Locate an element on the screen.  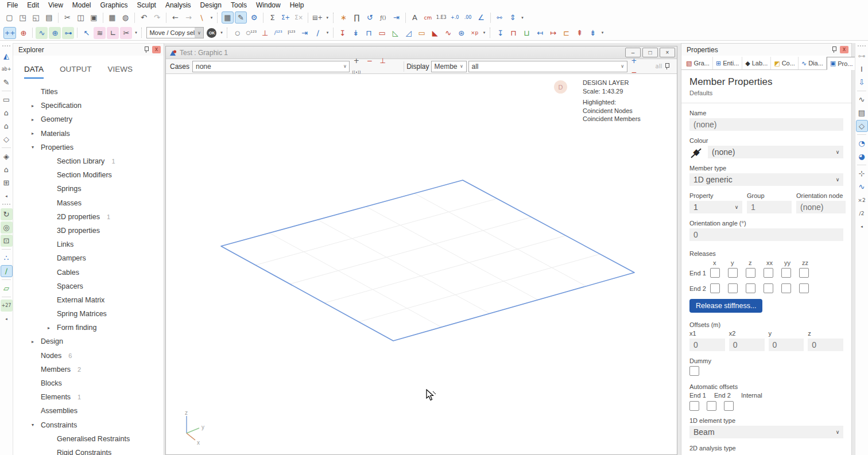
diagram-curve-icon: ∿ is located at coordinates (862, 187).